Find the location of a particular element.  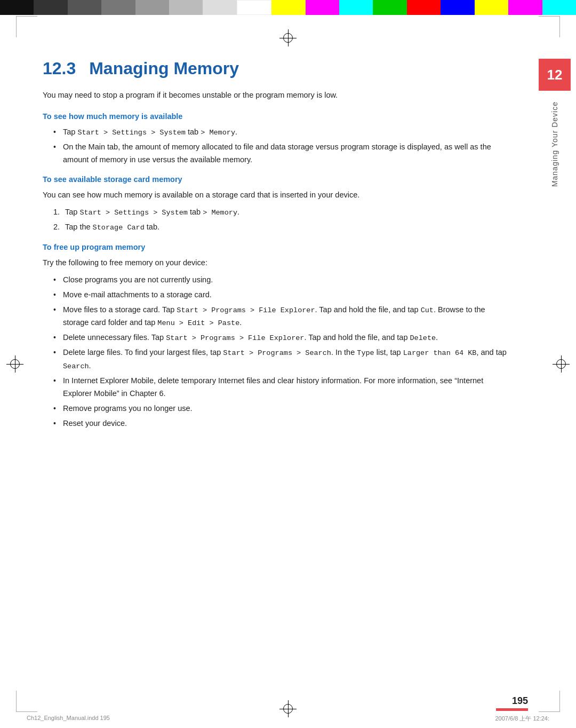

section3-heading: To free up program memory is located at coordinates (277, 247).